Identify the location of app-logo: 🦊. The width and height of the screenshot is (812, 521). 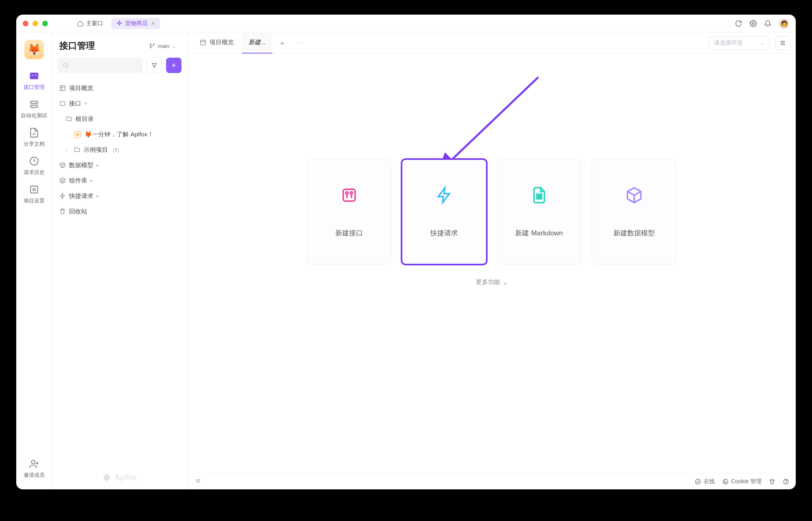
(34, 50).